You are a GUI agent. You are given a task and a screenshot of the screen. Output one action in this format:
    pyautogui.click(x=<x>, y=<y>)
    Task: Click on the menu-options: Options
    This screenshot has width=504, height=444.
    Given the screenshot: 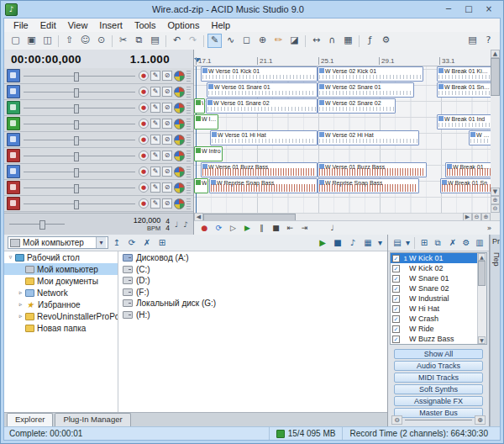 What is the action you would take?
    pyautogui.click(x=184, y=25)
    